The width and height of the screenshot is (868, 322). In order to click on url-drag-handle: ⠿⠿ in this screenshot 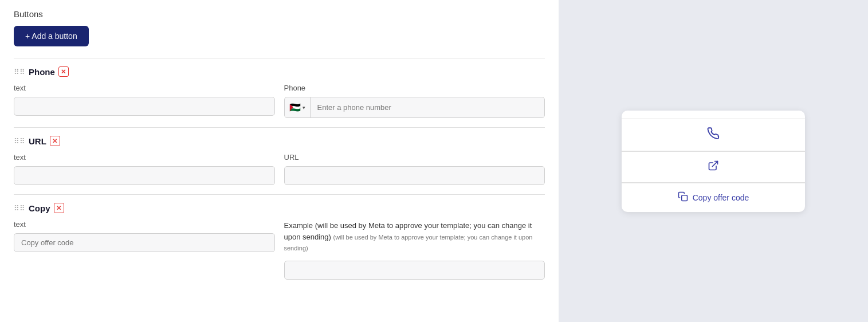, I will do `click(19, 141)`.